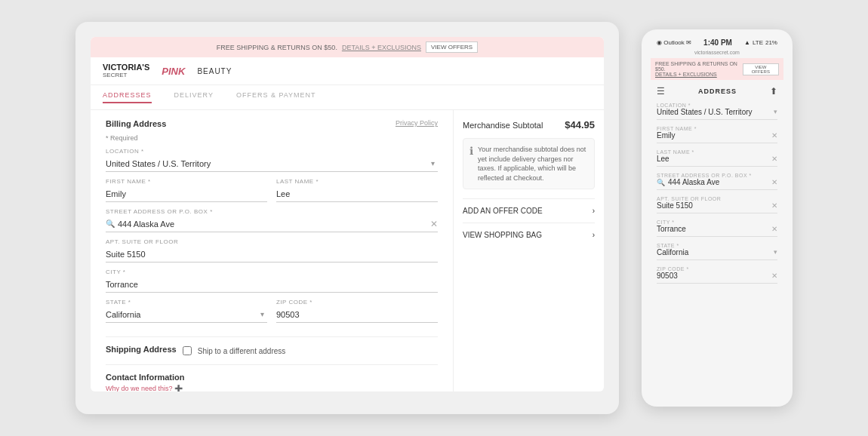 The height and width of the screenshot is (436, 868). Describe the element at coordinates (717, 112) in the screenshot. I see `phone-location-select: United States / U.S. Territory` at that location.